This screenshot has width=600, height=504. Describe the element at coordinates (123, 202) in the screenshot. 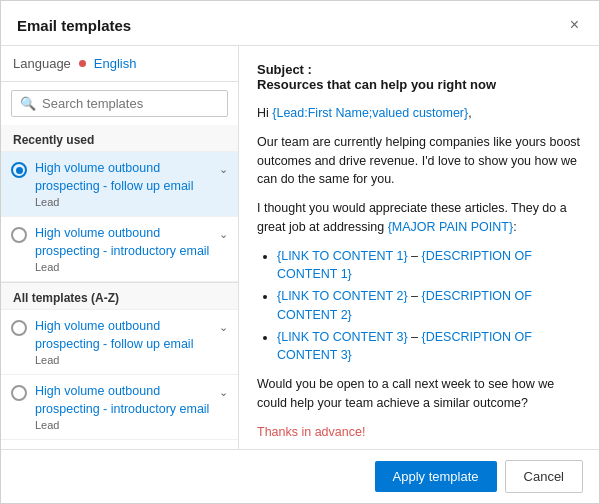

I see `template-tag-1: Lead` at that location.